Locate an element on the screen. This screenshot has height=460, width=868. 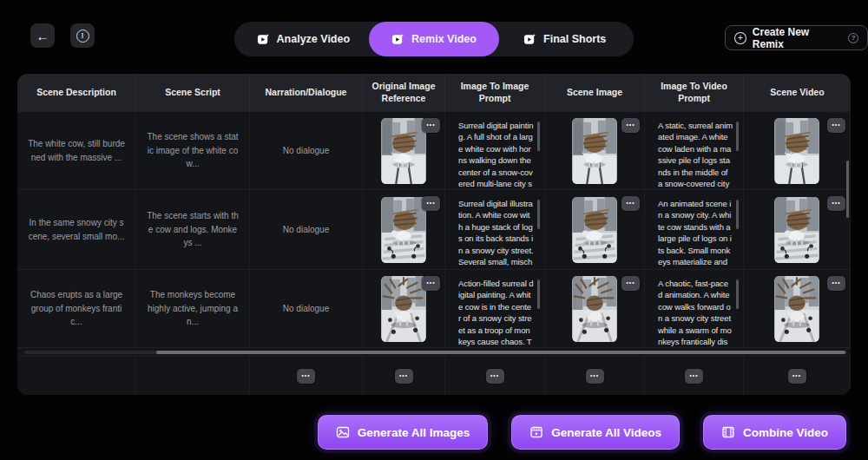
image-to-image-prompt-cell: Surreal digital painting. A full shot of… is located at coordinates (495, 150).